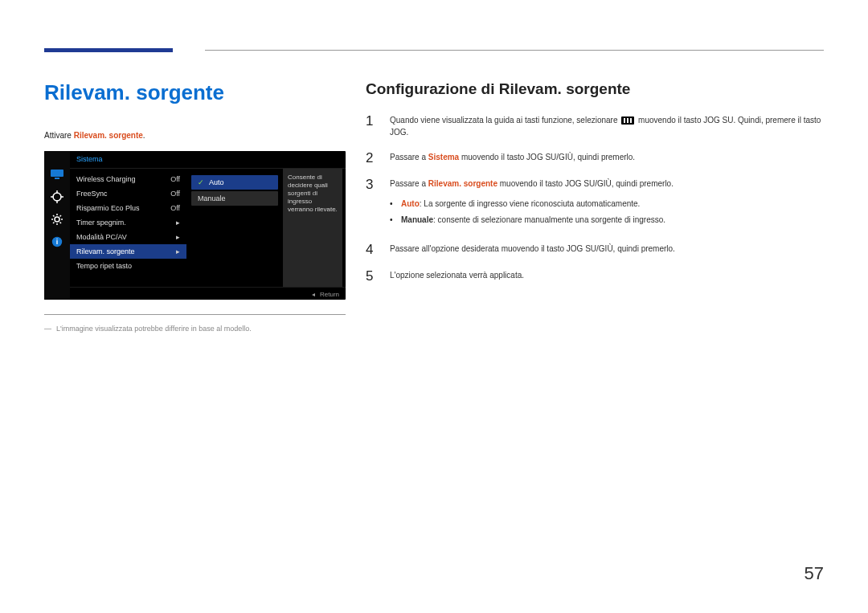  What do you see at coordinates (330, 294) in the screenshot?
I see `osd-return-label: Return` at bounding box center [330, 294].